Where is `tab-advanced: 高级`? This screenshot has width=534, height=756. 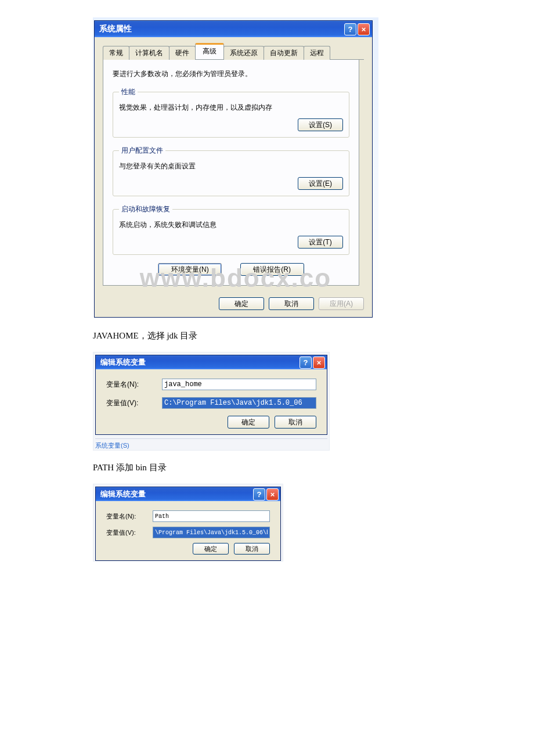
tab-advanced: 高级 is located at coordinates (210, 51).